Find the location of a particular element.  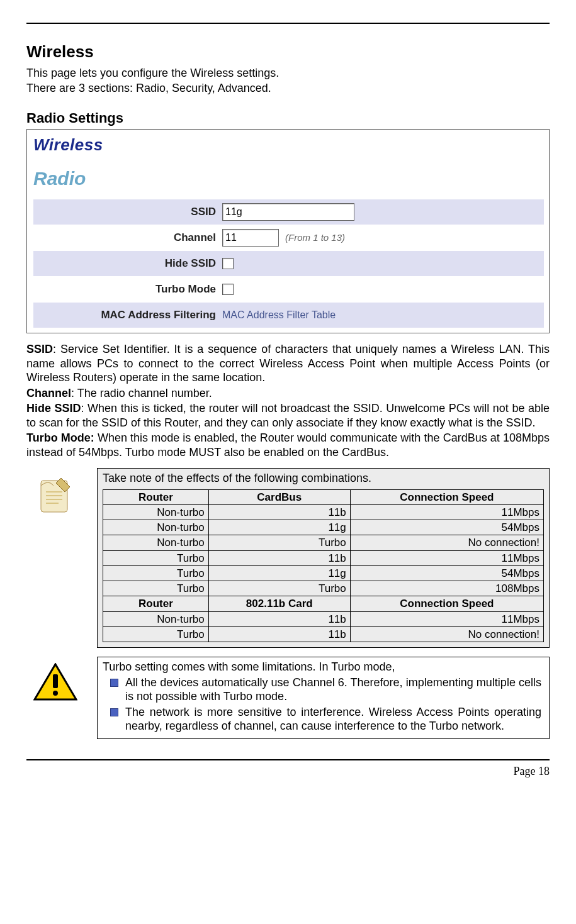

warning-block: Turbo setting comes with some limitation… is located at coordinates (288, 698).